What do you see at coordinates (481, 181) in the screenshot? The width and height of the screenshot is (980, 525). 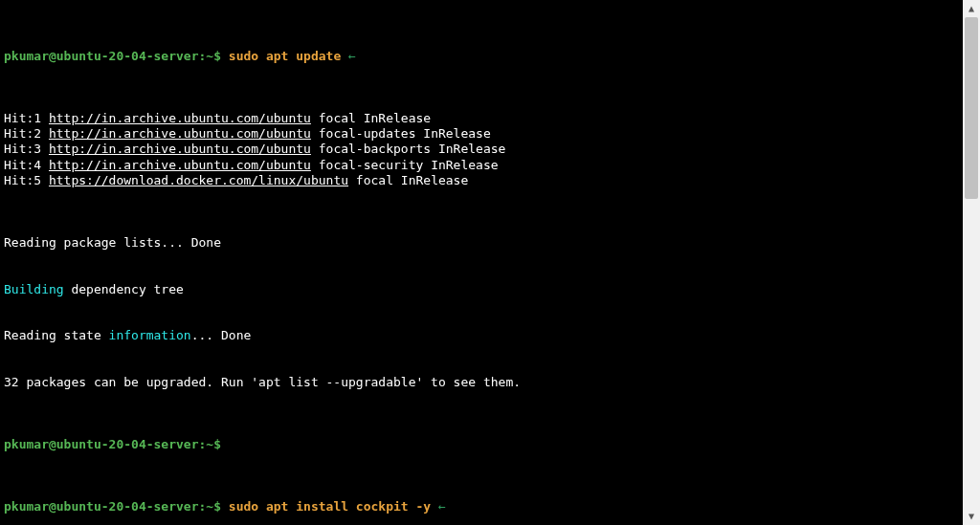 I see `output-text: Hit:5 https://download.docker.com/linux/…` at bounding box center [481, 181].